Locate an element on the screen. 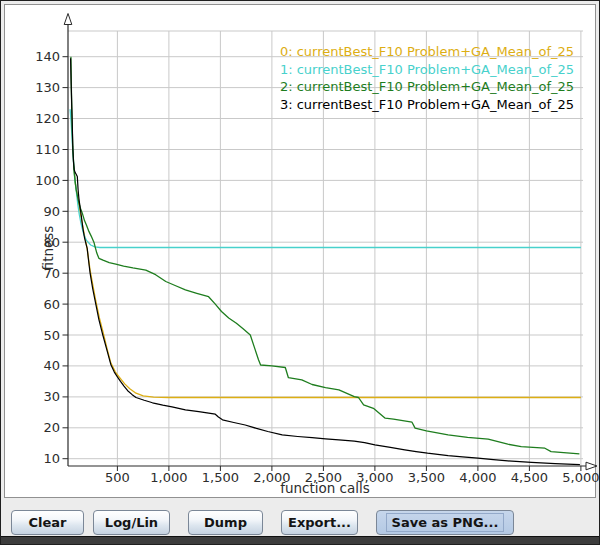 Image resolution: width=600 pixels, height=545 pixels. svg-text: 40 is located at coordinates (52, 366).